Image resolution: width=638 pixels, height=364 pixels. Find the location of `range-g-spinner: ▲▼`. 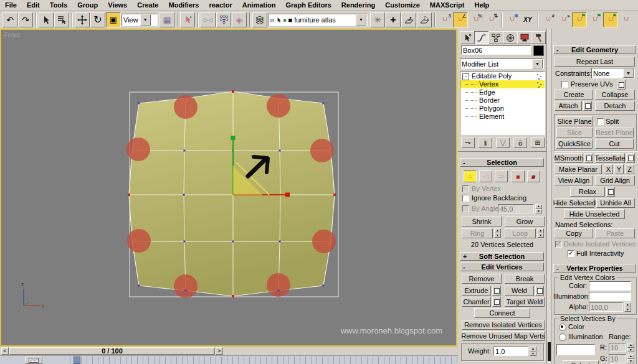

range-g-spinner: ▲▼ is located at coordinates (631, 358).